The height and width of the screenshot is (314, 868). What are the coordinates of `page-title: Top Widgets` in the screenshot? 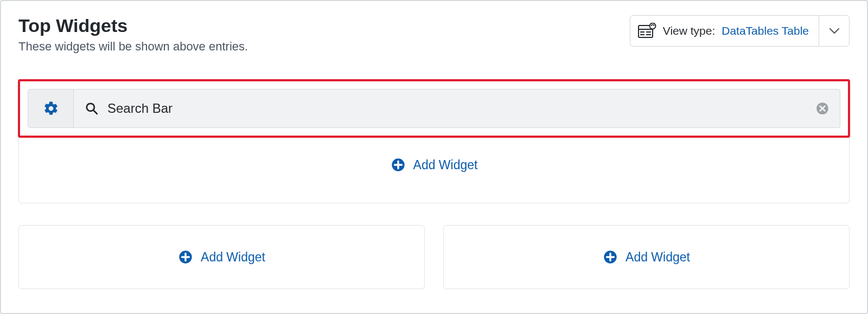 It's located at (133, 26).